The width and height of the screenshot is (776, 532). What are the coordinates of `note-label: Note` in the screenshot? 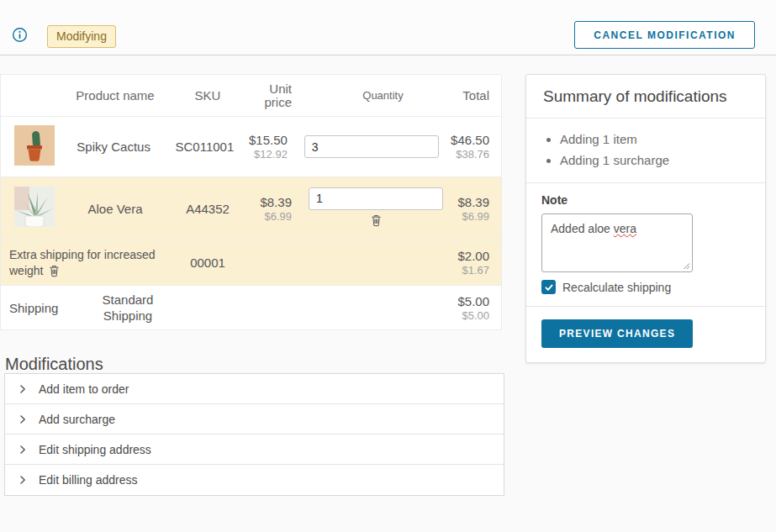 It's located at (646, 200).